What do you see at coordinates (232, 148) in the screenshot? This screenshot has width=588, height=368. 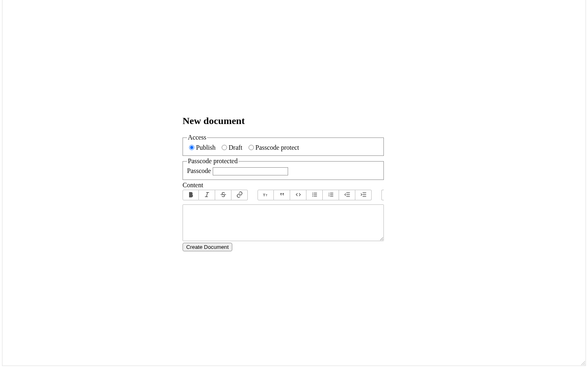 I see `access-option-draft: Draft` at bounding box center [232, 148].